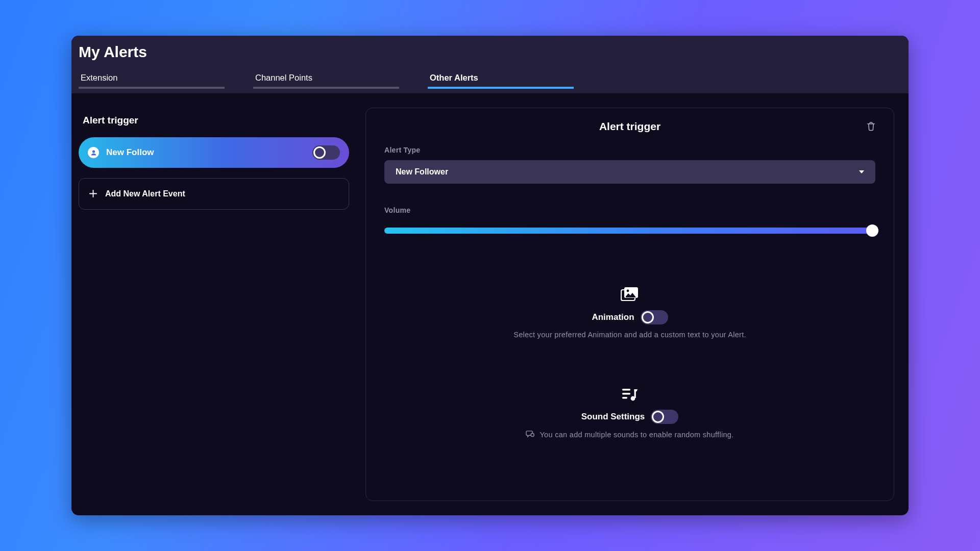 The height and width of the screenshot is (551, 980). Describe the element at coordinates (530, 435) in the screenshot. I see `chat-icon` at that location.